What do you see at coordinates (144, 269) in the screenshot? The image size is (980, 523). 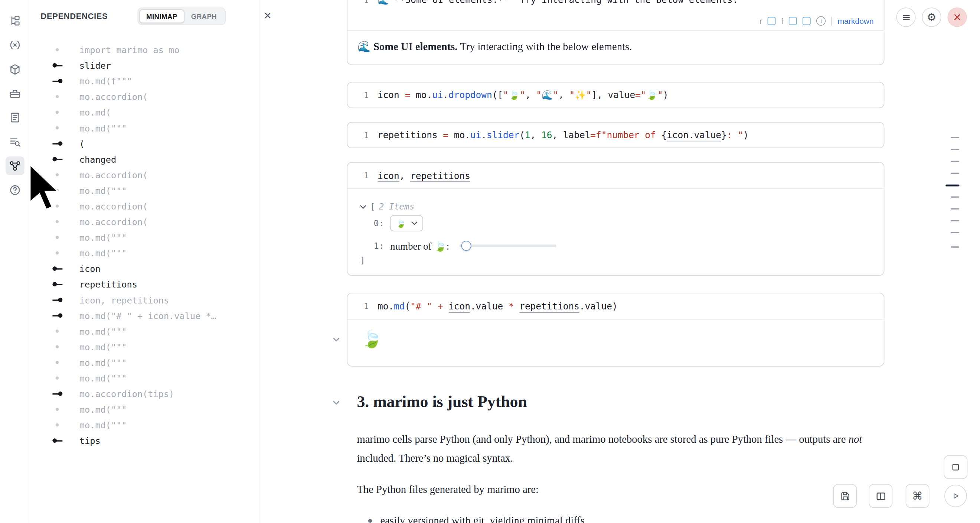 I see `minimap-row: icon` at bounding box center [144, 269].